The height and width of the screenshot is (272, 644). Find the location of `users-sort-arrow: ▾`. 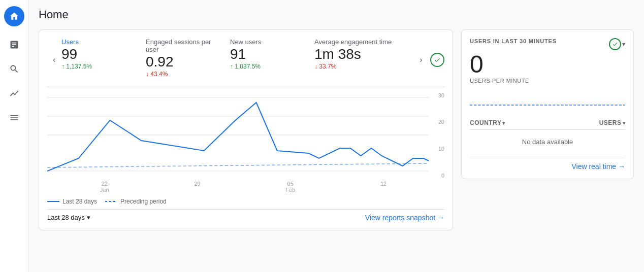

users-sort-arrow: ▾ is located at coordinates (624, 123).